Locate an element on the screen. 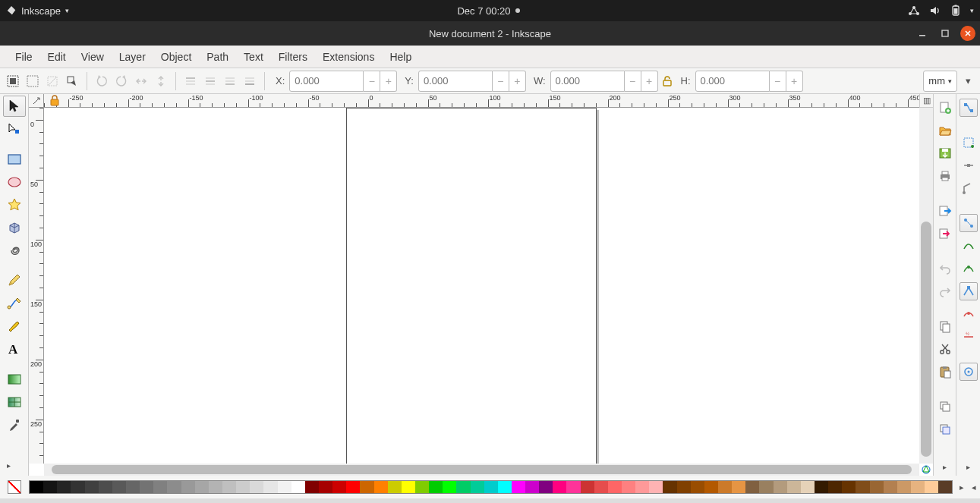  menu-layer: Layer is located at coordinates (132, 57).